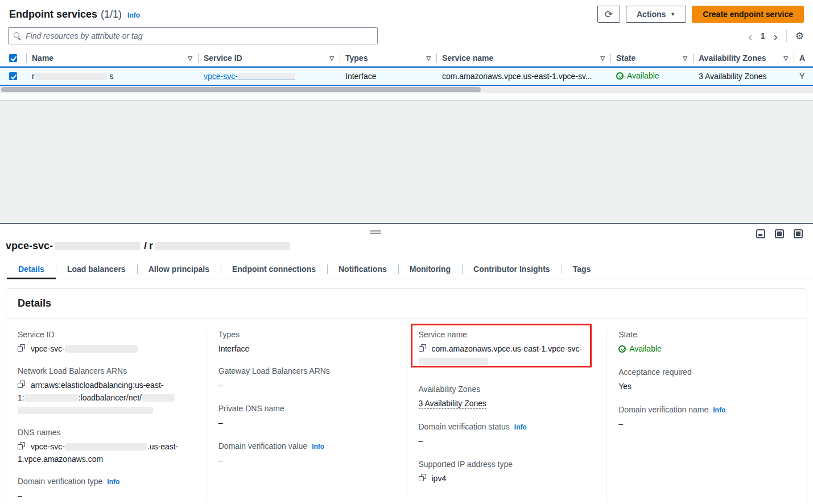 The image size is (813, 504). Describe the element at coordinates (112, 58) in the screenshot. I see `column-header-name: Name▽` at that location.